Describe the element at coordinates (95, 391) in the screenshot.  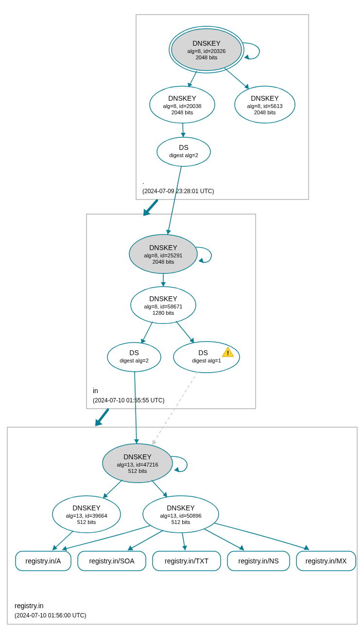
I see `zone-in-label: in` at that location.